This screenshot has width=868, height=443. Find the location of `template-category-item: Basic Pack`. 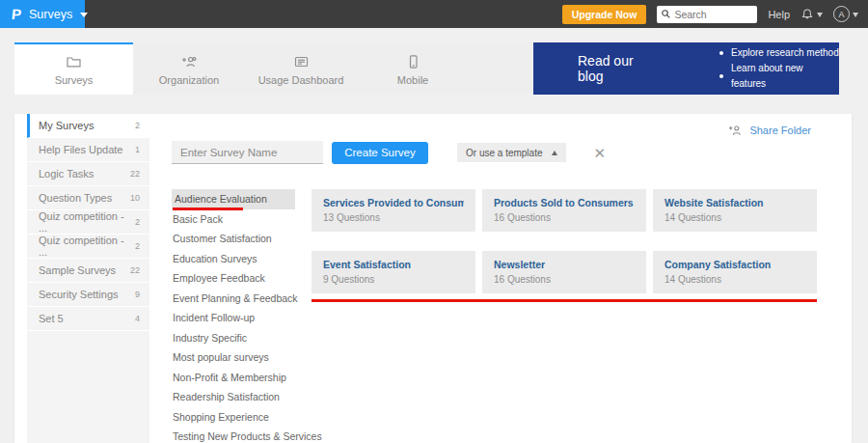

template-category-item: Basic Pack is located at coordinates (233, 220).